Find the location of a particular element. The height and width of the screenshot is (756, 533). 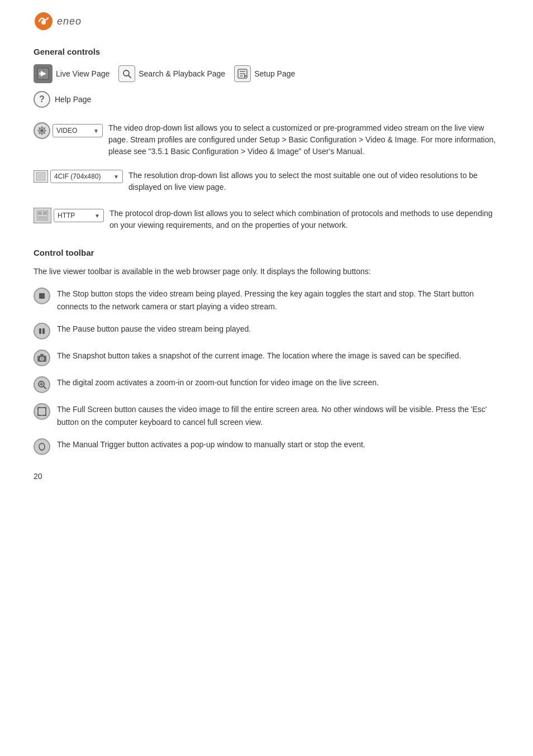

zoom-button-text: The digital zoom activates a zoom-in or … is located at coordinates (278, 382).